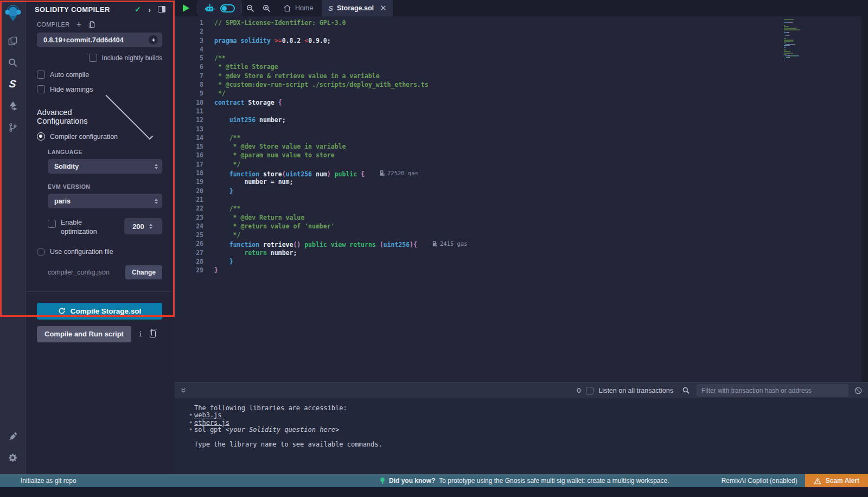 This screenshot has width=868, height=497. Describe the element at coordinates (518, 129) in the screenshot. I see `code-line: 13` at that location.